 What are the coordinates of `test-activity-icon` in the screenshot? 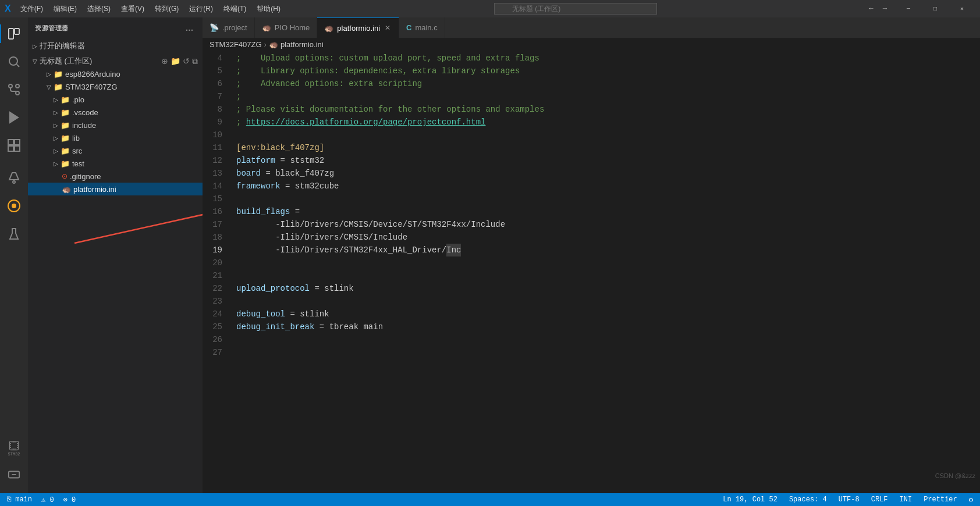 It's located at (14, 178).